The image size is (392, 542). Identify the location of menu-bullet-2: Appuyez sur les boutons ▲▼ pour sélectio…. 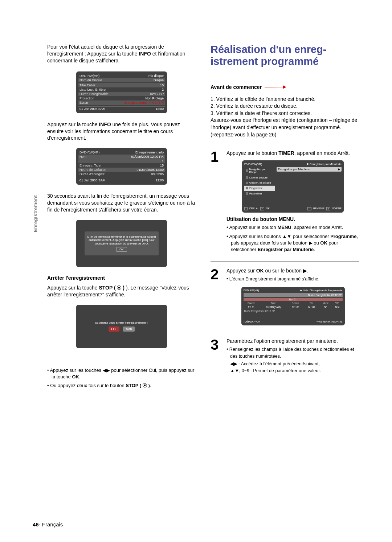
(293, 243).